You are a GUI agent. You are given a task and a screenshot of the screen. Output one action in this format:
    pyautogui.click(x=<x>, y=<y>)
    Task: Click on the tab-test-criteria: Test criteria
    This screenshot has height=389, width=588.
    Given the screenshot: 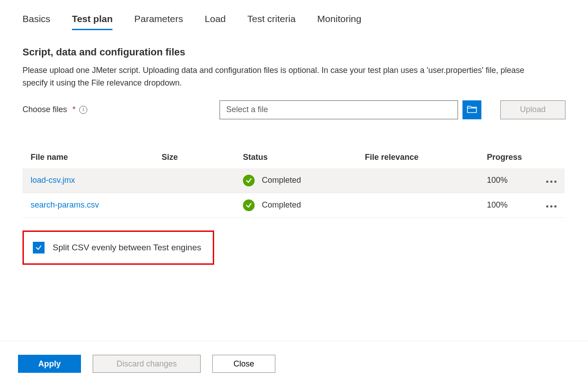 What is the action you would take?
    pyautogui.click(x=272, y=22)
    